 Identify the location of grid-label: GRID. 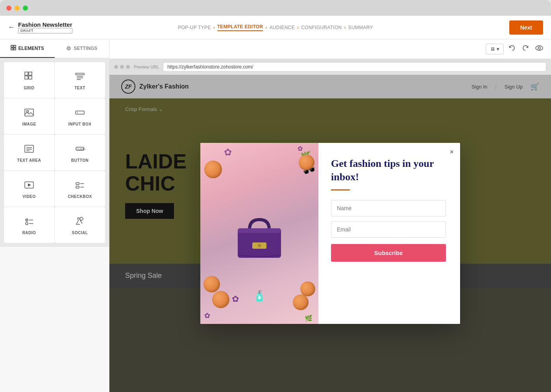
(29, 88).